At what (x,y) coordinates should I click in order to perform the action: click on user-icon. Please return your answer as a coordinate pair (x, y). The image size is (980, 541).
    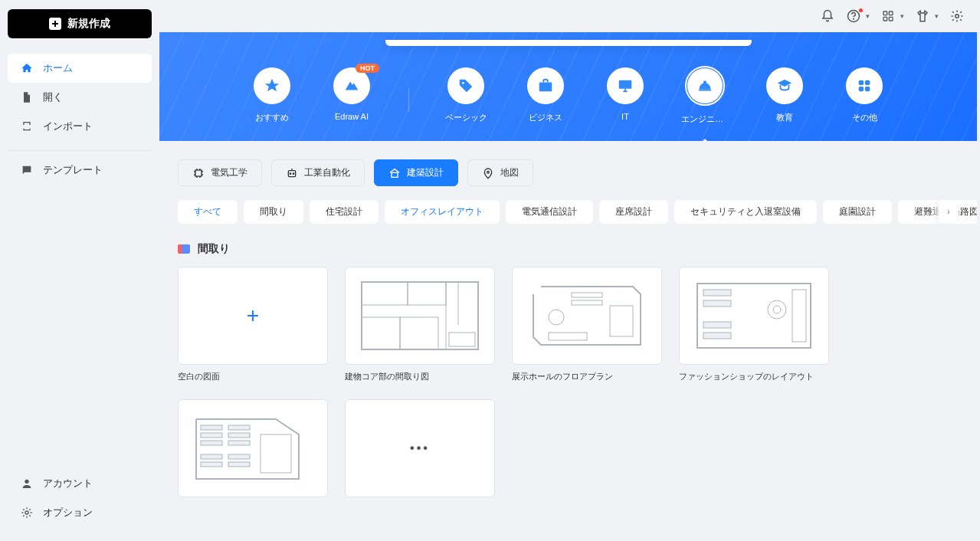
    Looking at the image, I should click on (27, 484).